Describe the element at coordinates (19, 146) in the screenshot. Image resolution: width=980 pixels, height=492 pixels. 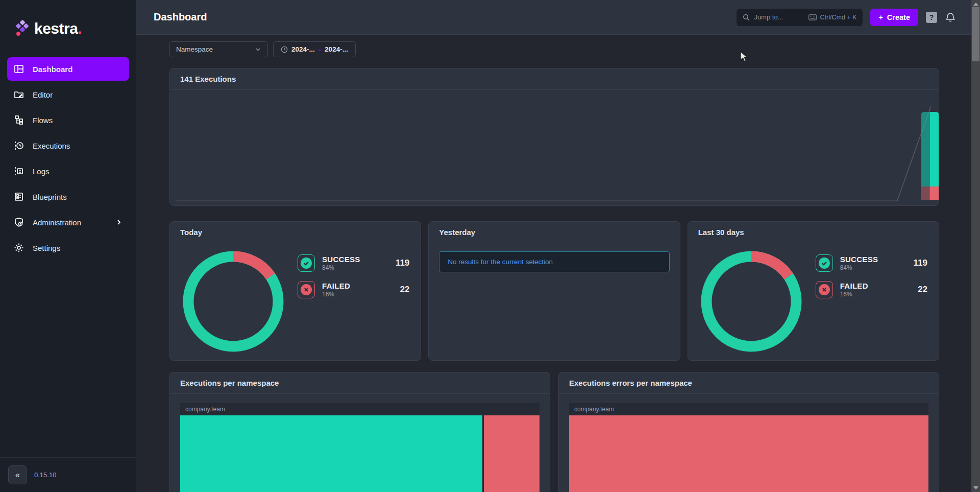
I see `timeline-clock-icon` at that location.